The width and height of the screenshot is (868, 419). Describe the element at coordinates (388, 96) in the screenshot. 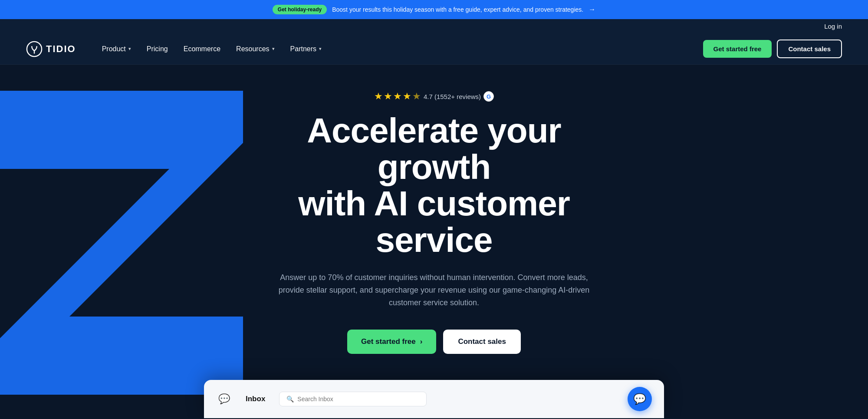

I see `star-2: ★` at that location.